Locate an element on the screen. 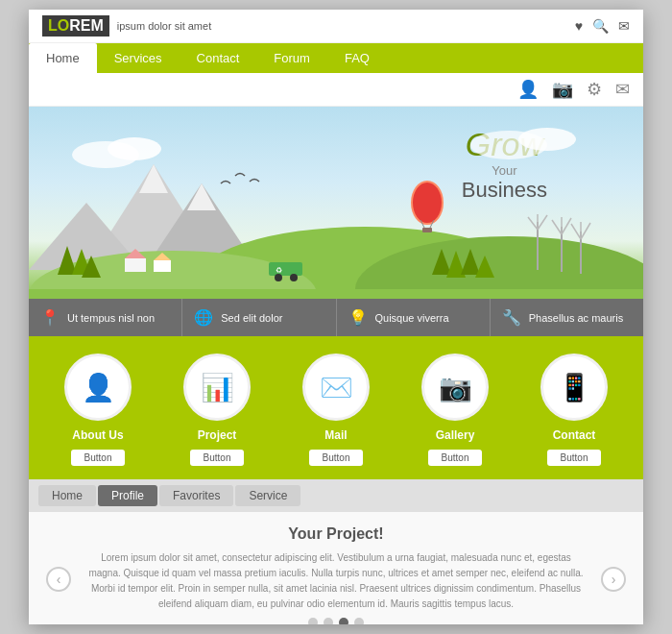 This screenshot has width=672, height=634. about-us-button: Button is located at coordinates (98, 457).